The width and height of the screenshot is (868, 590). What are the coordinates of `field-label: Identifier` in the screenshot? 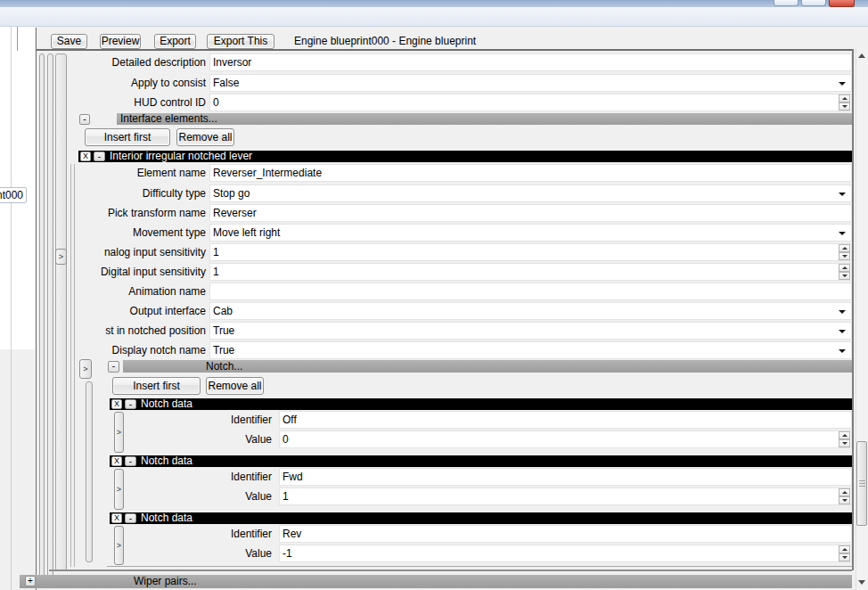 It's located at (251, 534).